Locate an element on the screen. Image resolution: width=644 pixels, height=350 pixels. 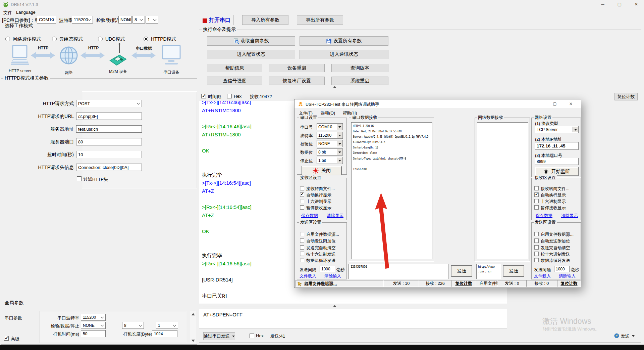
radio-httpd-label: HTTPD模式 is located at coordinates (164, 39).